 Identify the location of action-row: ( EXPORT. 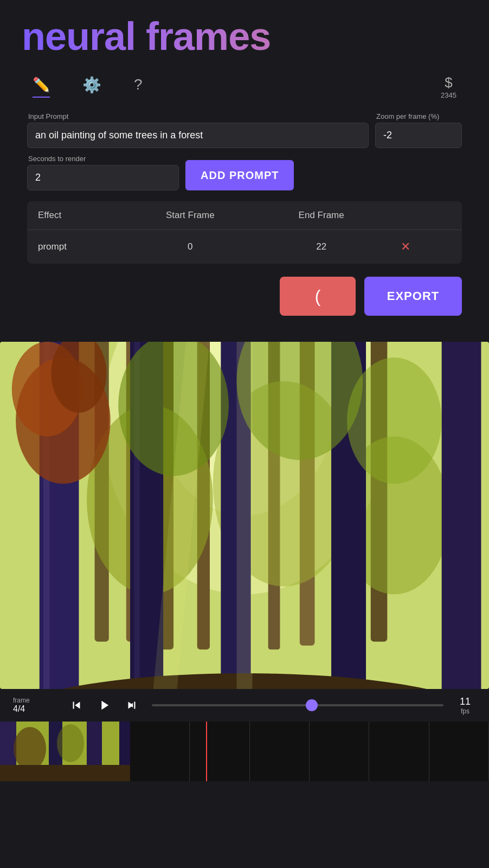
(244, 296).